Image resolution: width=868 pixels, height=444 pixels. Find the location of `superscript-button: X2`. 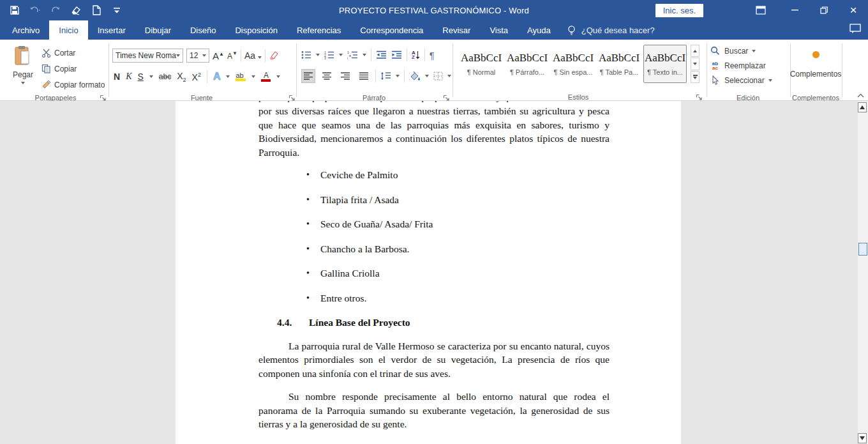

superscript-button: X2 is located at coordinates (197, 77).